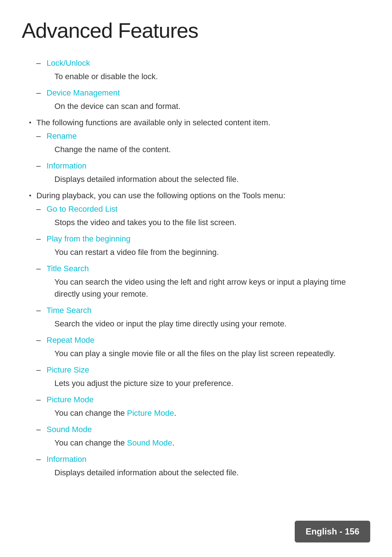 The height and width of the screenshot is (557, 392). I want to click on page-footer: English - 156, so click(332, 532).